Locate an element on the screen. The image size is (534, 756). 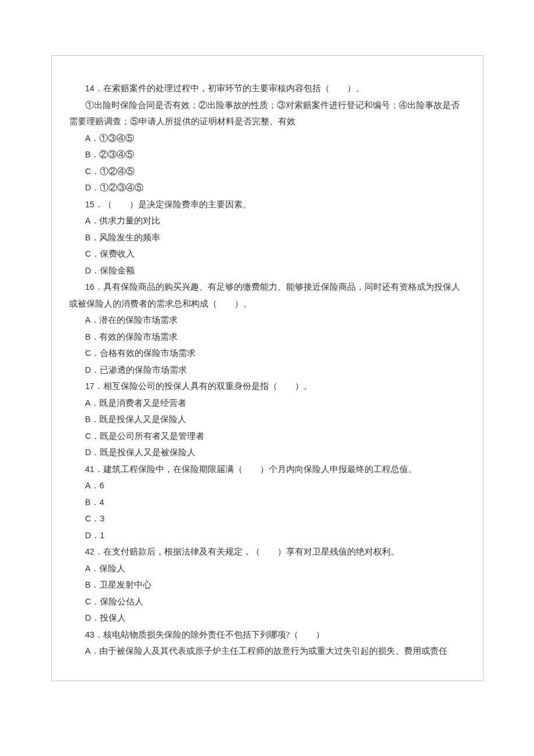
option-15-A: A．供求力量的对比 is located at coordinates (267, 221).